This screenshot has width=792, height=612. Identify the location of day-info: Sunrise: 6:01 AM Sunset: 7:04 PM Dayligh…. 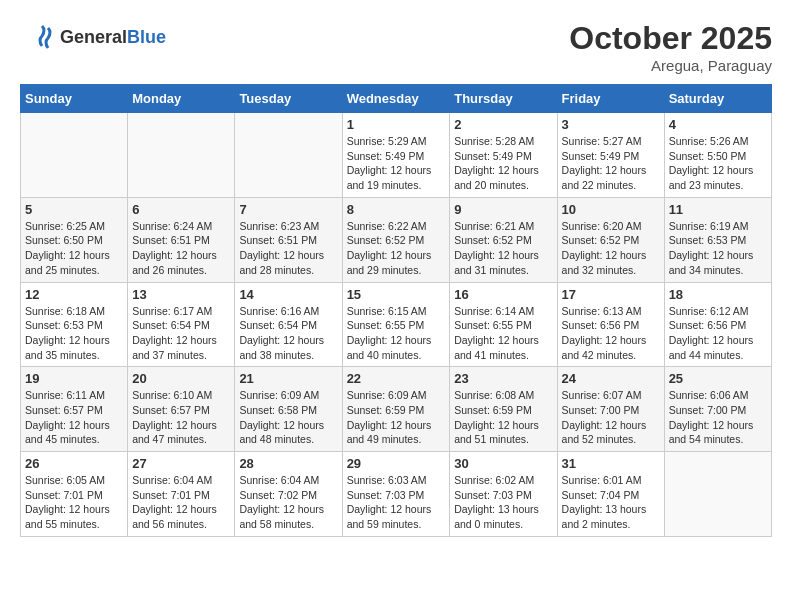
(611, 502).